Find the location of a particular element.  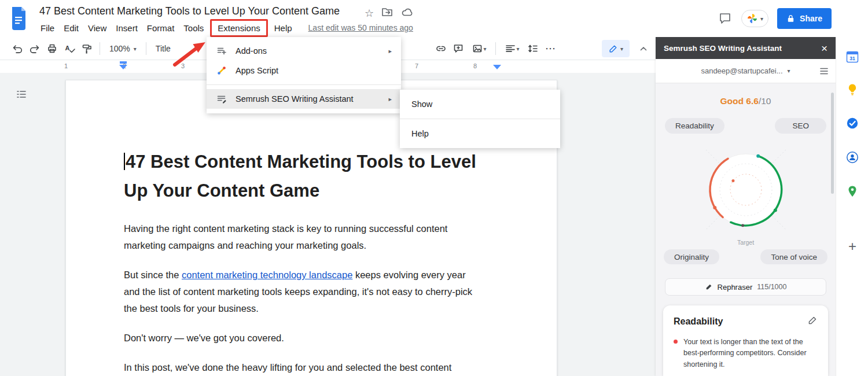

redo-button is located at coordinates (35, 49).